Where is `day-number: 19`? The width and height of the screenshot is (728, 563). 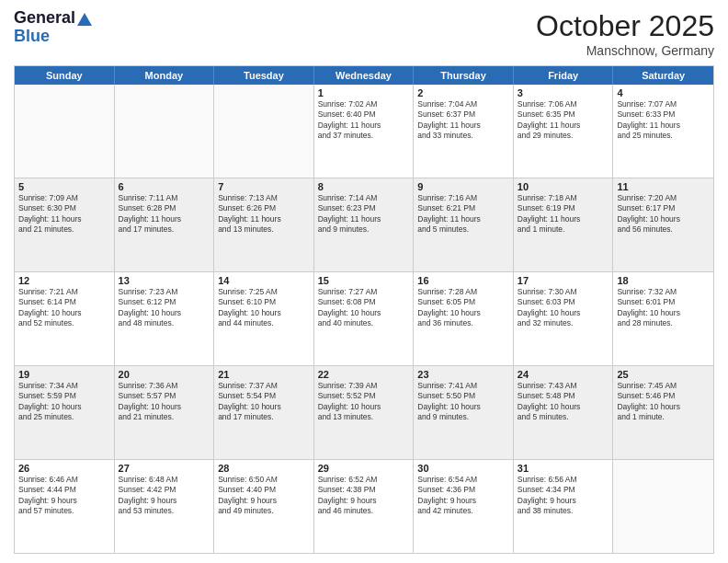
day-number: 19 is located at coordinates (64, 374).